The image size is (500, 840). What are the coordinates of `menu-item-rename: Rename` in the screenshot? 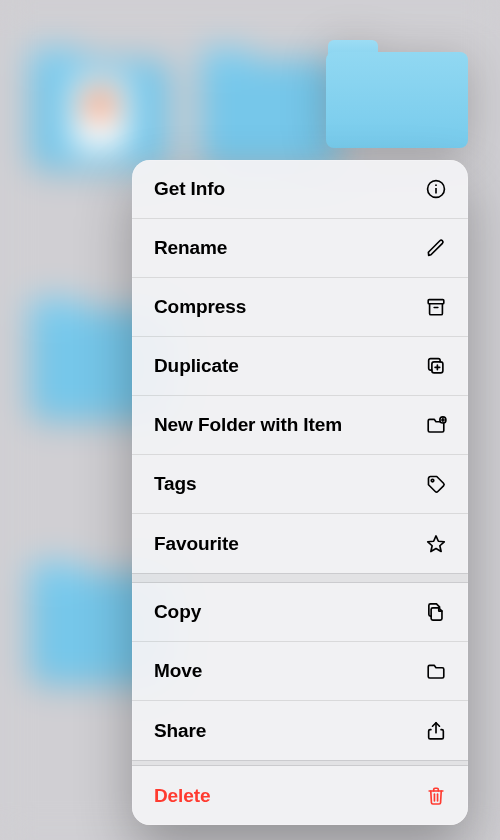 It's located at (300, 248).